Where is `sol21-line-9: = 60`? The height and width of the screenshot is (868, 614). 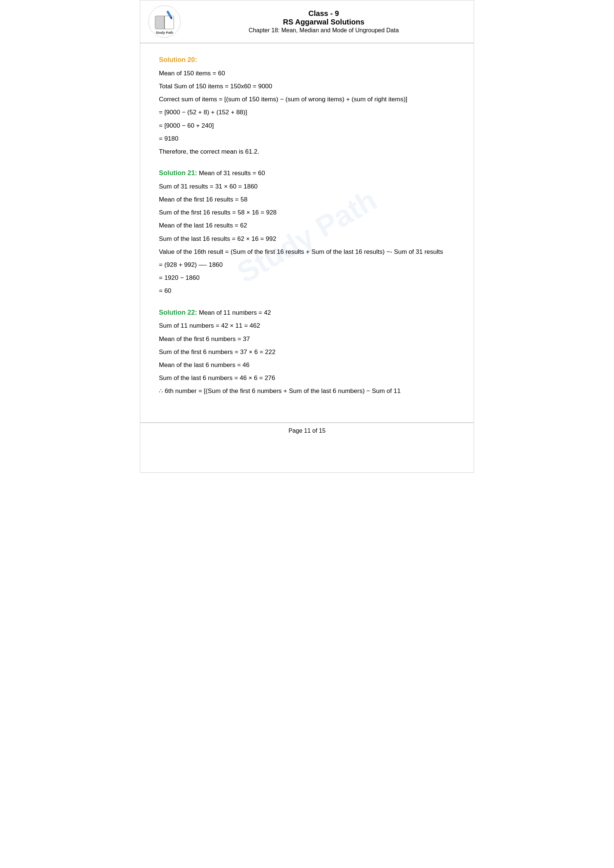
sol21-line-9: = 60 is located at coordinates (307, 291).